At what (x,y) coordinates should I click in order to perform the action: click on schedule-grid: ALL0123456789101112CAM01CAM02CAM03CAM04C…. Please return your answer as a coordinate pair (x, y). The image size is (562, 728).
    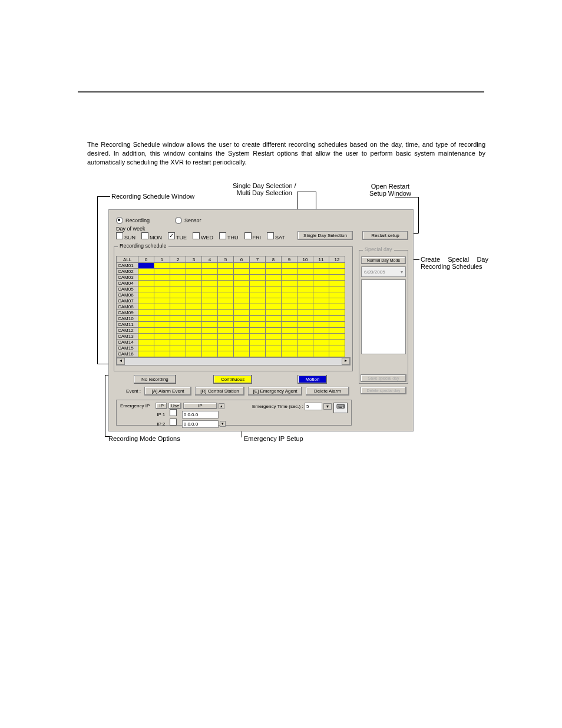
    Looking at the image, I should click on (233, 311).